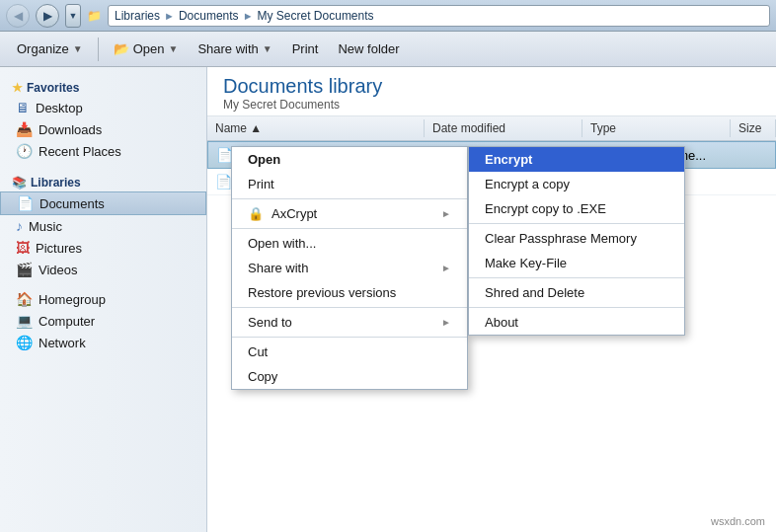 The image size is (776, 532). What do you see at coordinates (146, 49) in the screenshot?
I see `open-button: 📂 Open ▼` at bounding box center [146, 49].